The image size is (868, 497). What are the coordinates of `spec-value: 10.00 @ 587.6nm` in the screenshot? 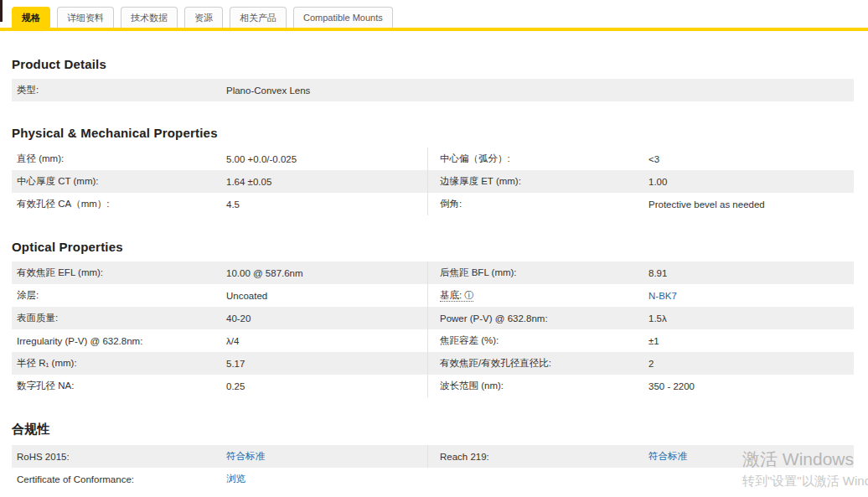 It's located at (265, 273).